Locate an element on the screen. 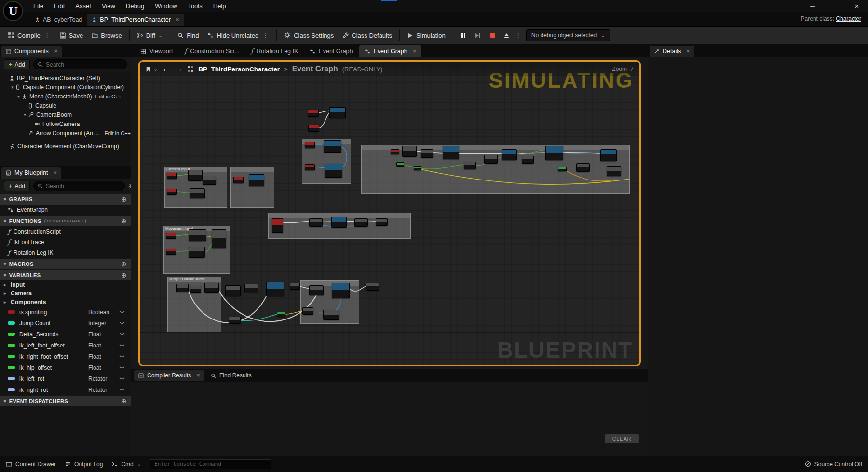 The width and height of the screenshot is (868, 472). graph-tab-viewport: Viewport is located at coordinates (156, 51).